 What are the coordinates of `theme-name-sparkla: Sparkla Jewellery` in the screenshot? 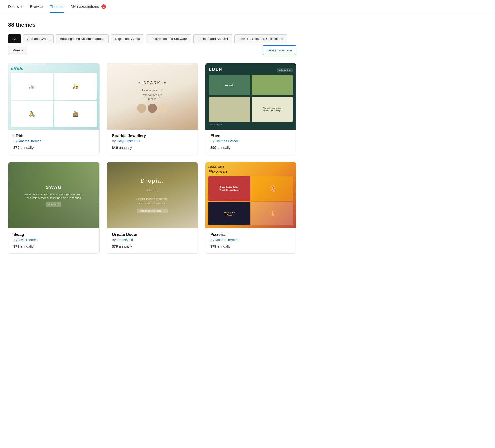 It's located at (152, 136).